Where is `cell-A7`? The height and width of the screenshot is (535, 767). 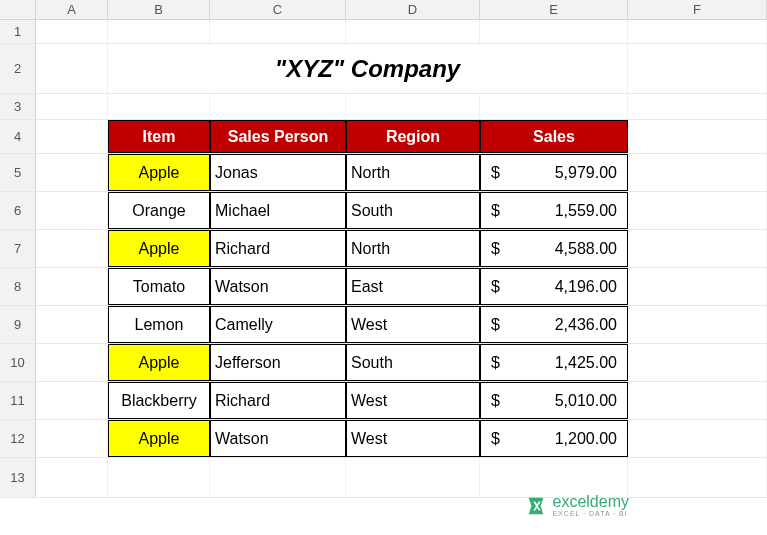 cell-A7 is located at coordinates (72, 248).